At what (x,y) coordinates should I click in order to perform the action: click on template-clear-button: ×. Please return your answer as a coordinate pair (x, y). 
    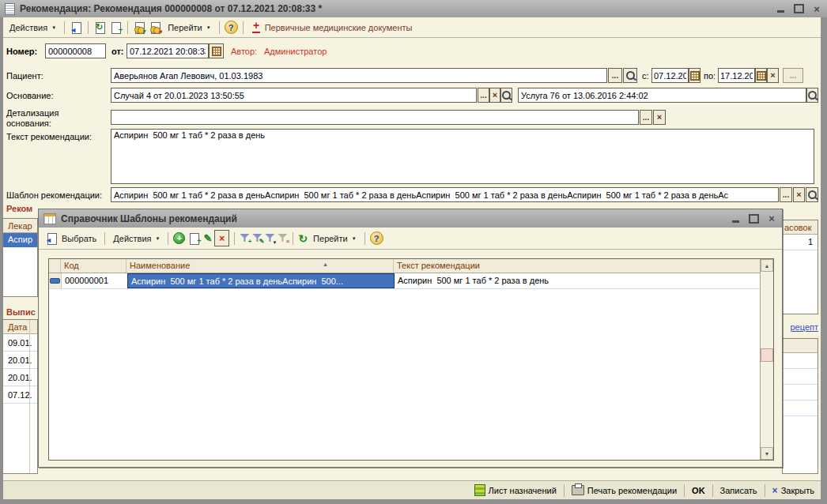
    Looking at the image, I should click on (799, 194).